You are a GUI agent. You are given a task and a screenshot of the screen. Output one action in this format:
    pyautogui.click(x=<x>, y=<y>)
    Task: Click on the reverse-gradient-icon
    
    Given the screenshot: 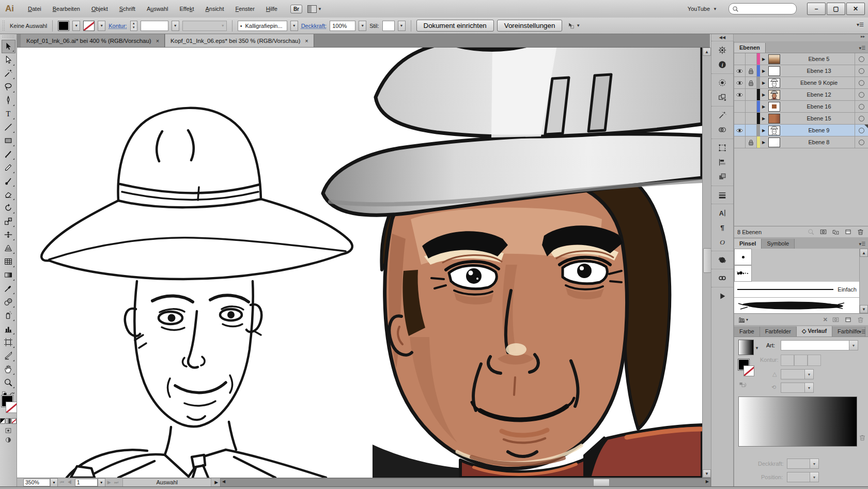 What is the action you would take?
    pyautogui.click(x=743, y=385)
    